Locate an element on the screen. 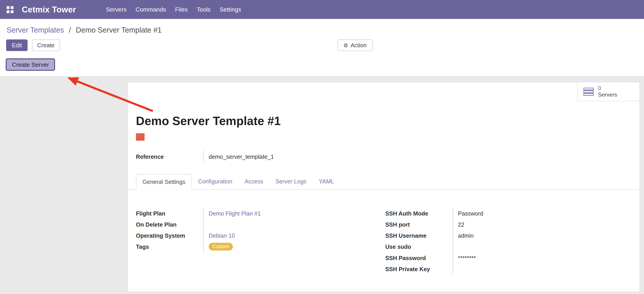  control-panel-buttons: Edit Create ⚙ Action is located at coordinates (322, 46).